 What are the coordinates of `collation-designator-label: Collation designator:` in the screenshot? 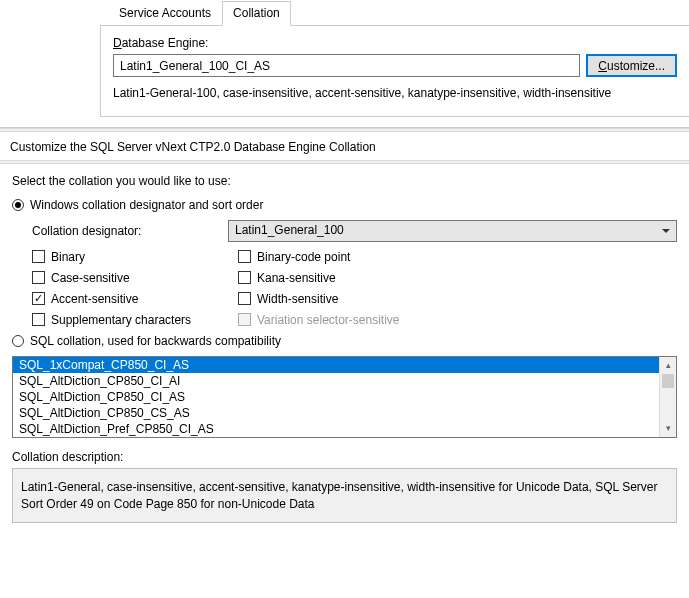 It's located at (125, 231).